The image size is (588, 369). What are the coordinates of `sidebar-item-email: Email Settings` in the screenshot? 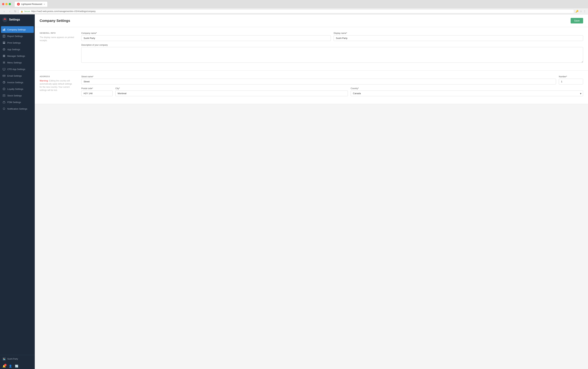 It's located at (17, 76).